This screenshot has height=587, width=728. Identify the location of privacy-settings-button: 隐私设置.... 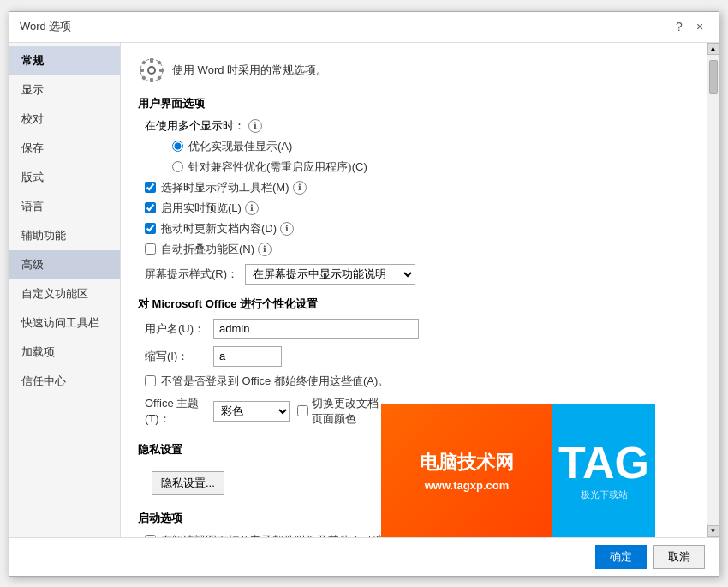
(188, 483).